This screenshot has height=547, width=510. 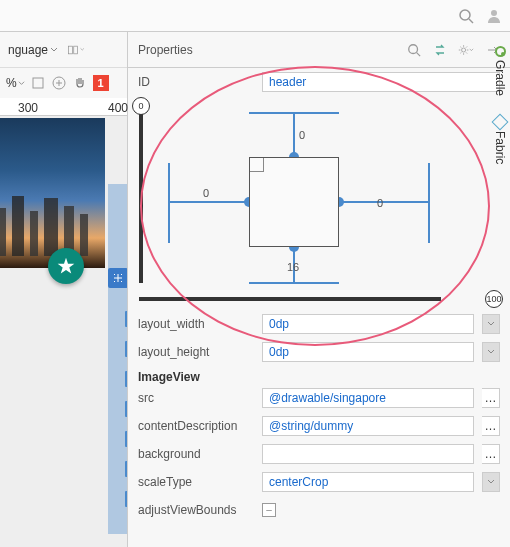 I want to click on id-field, so click(x=381, y=82).